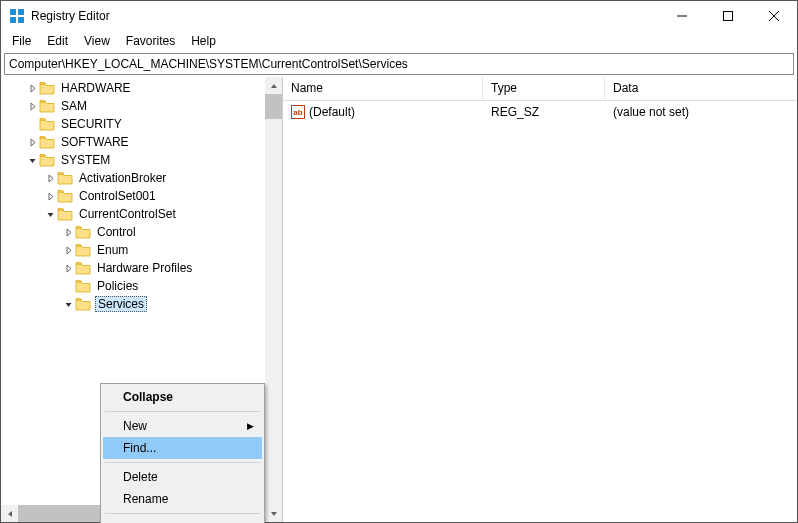 This screenshot has width=798, height=523. I want to click on tree-item: ControlSet001, so click(142, 196).